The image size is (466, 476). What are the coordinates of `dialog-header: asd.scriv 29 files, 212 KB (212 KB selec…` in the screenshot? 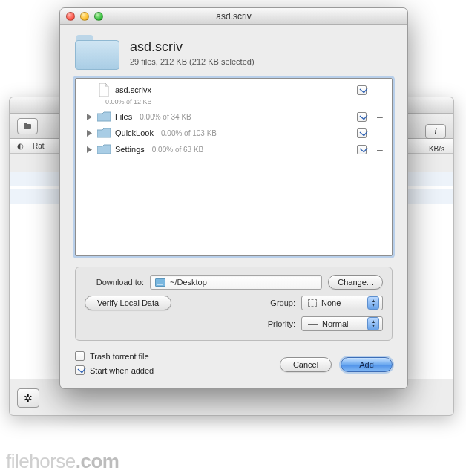 It's located at (234, 51).